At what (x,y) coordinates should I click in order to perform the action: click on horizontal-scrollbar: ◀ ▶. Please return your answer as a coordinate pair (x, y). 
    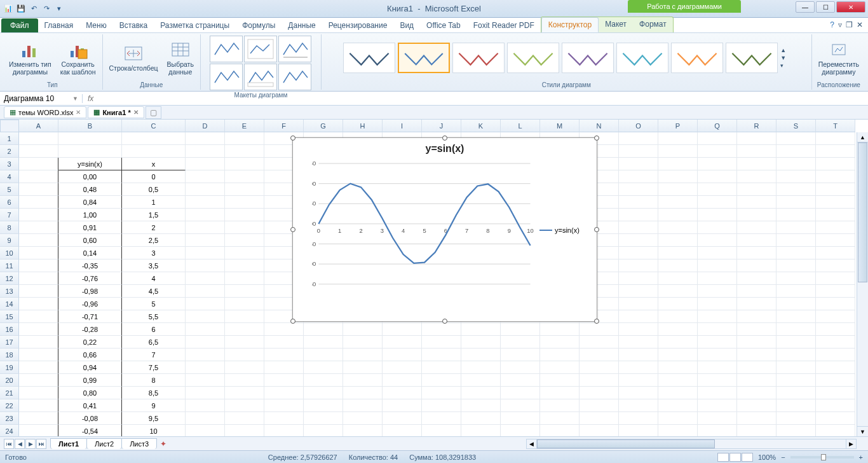
    Looking at the image, I should click on (691, 444).